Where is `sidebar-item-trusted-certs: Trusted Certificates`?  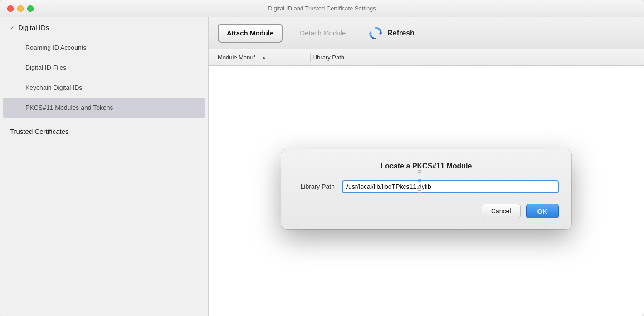
sidebar-item-trusted-certs: Trusted Certificates is located at coordinates (104, 132).